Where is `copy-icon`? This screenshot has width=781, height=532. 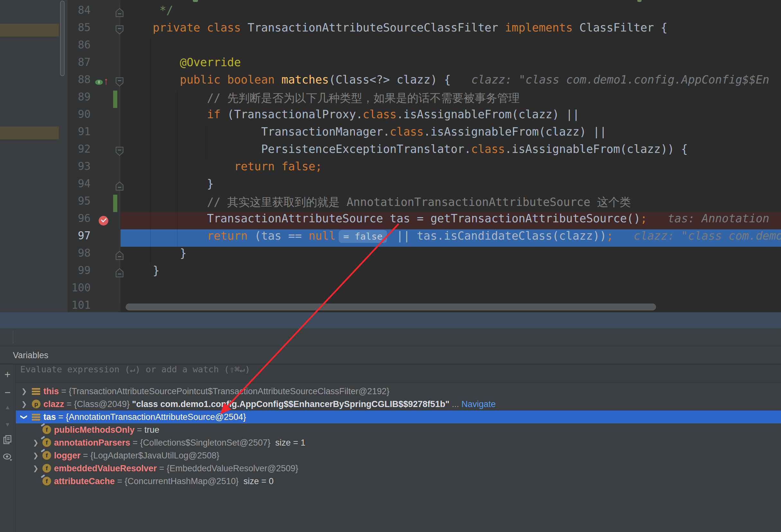 copy-icon is located at coordinates (7, 441).